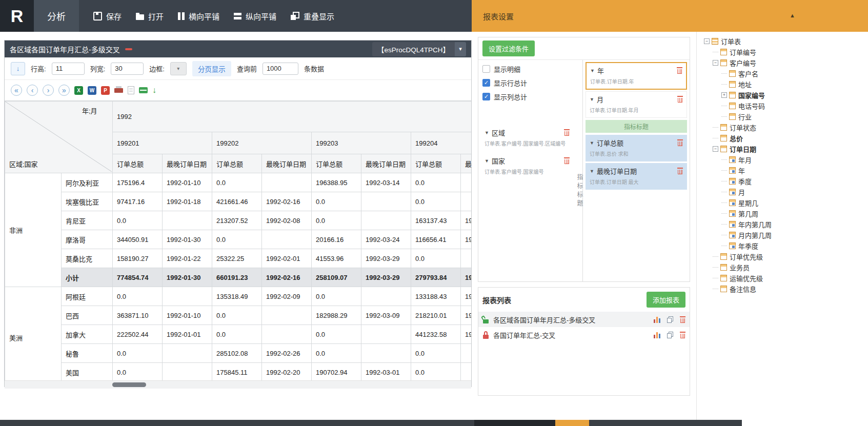 The height and width of the screenshot is (426, 868). Describe the element at coordinates (119, 90) in the screenshot. I see `print-icon` at that location.